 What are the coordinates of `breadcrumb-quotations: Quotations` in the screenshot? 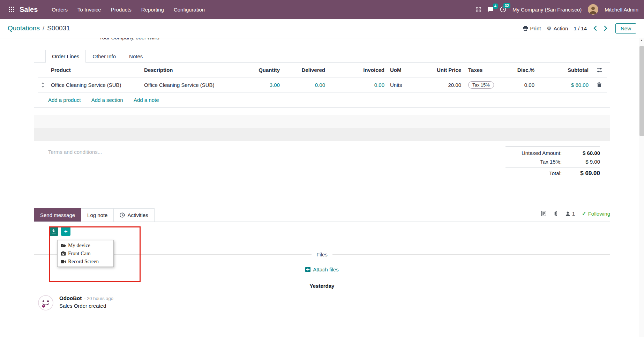 It's located at (24, 28).